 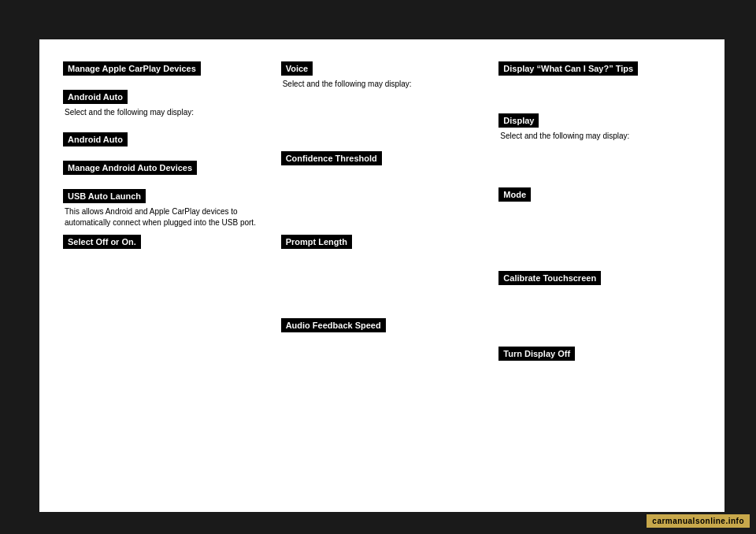 I want to click on turn-display-off-header: Turn Display Off, so click(x=537, y=354).